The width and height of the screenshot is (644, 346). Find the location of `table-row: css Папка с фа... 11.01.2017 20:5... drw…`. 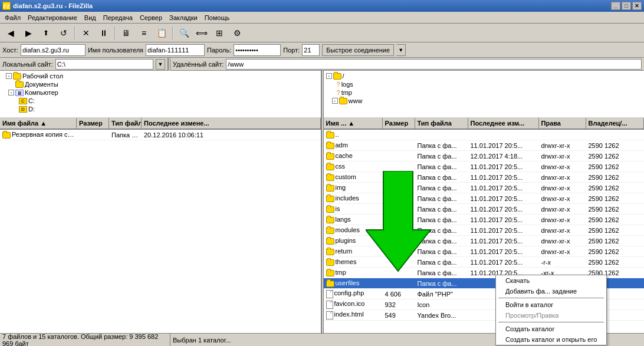

table-row: css Папка с фа... 11.01.2017 20:5... drw… is located at coordinates (484, 167).